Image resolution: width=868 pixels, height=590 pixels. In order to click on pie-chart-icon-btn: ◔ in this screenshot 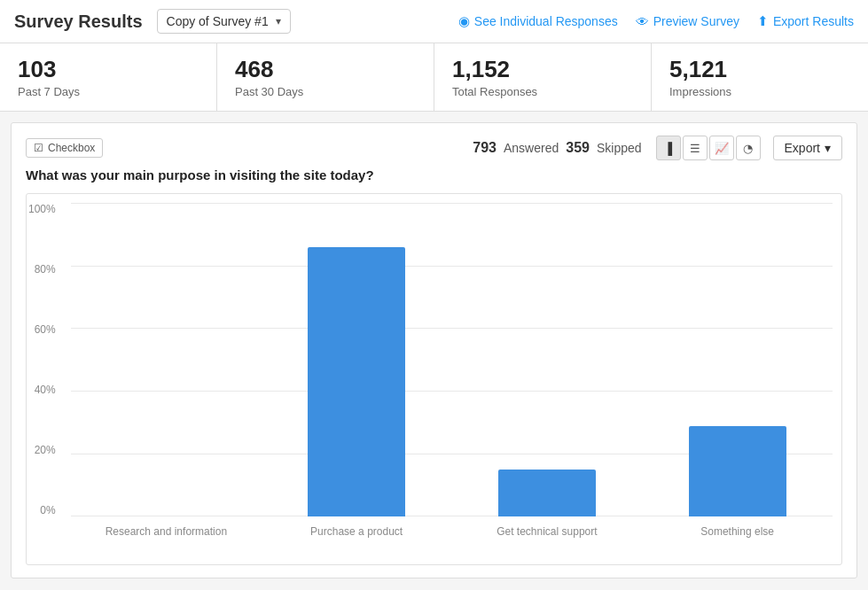, I will do `click(748, 148)`.